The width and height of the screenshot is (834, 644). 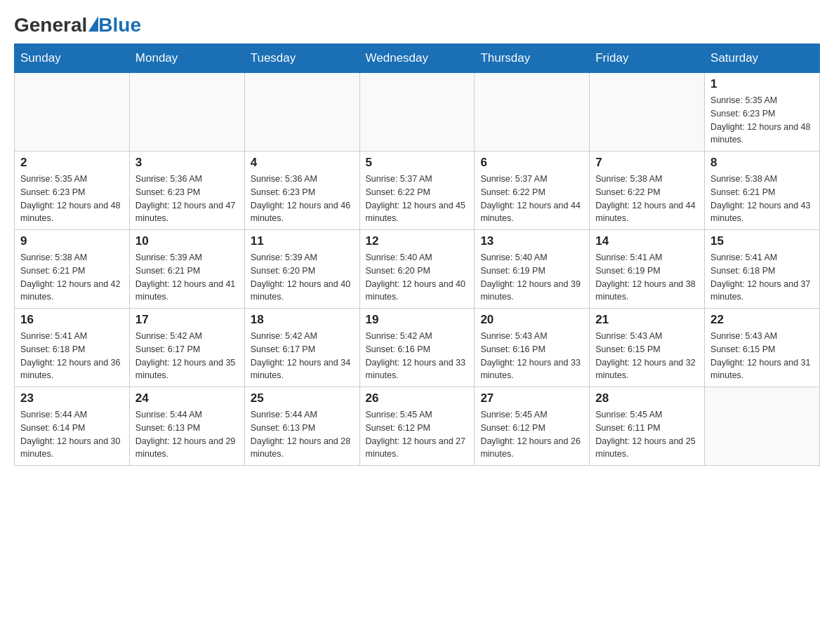 What do you see at coordinates (72, 241) in the screenshot?
I see `day-number: 9` at bounding box center [72, 241].